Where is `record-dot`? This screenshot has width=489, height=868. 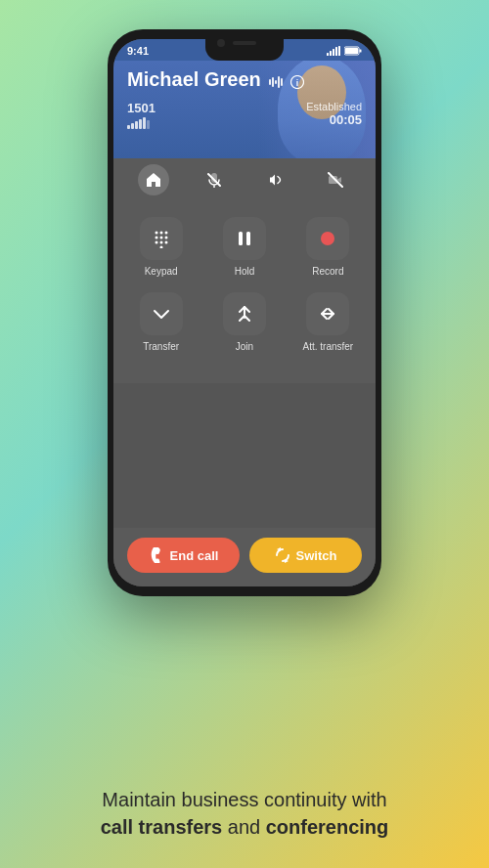 record-dot is located at coordinates (328, 239).